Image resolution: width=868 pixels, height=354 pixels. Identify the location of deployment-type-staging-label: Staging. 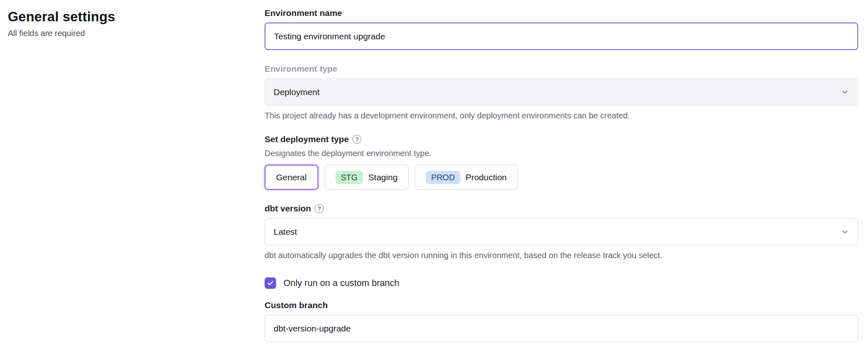
(383, 177).